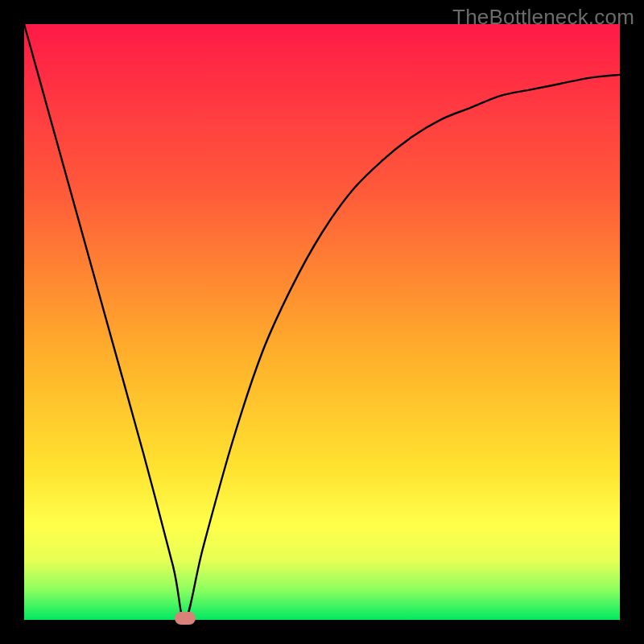 The image size is (644, 644). What do you see at coordinates (543, 18) in the screenshot?
I see `watermark-text: TheBottleneck.com` at bounding box center [543, 18].